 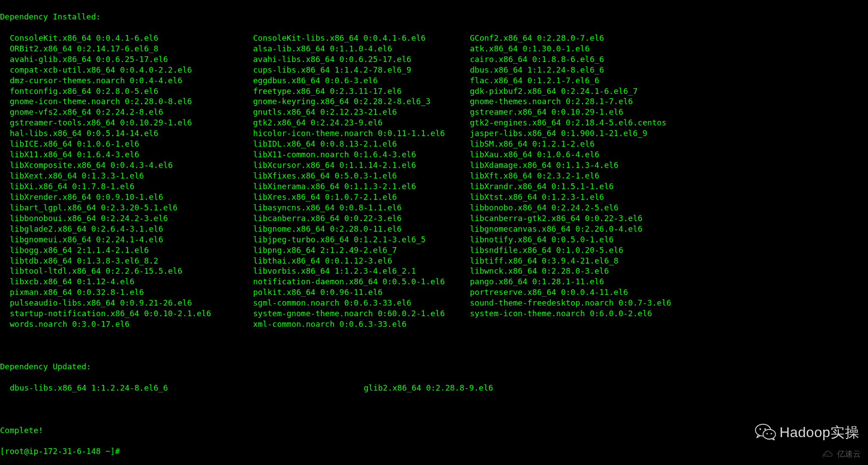 What do you see at coordinates (131, 59) in the screenshot?
I see `package-cell: avahi-glib.x86_64 0:0.6.25-17.el6` at bounding box center [131, 59].